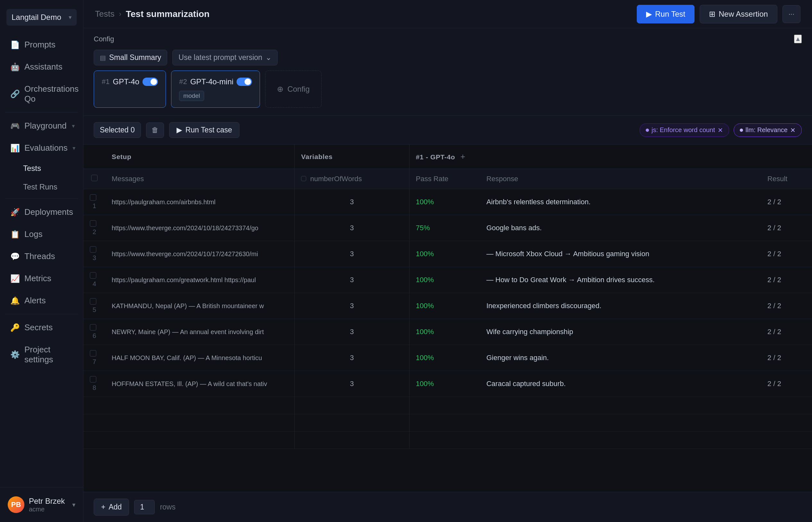 Image resolution: width=812 pixels, height=522 pixels. What do you see at coordinates (94, 358) in the screenshot?
I see `row-num: 7` at bounding box center [94, 358].